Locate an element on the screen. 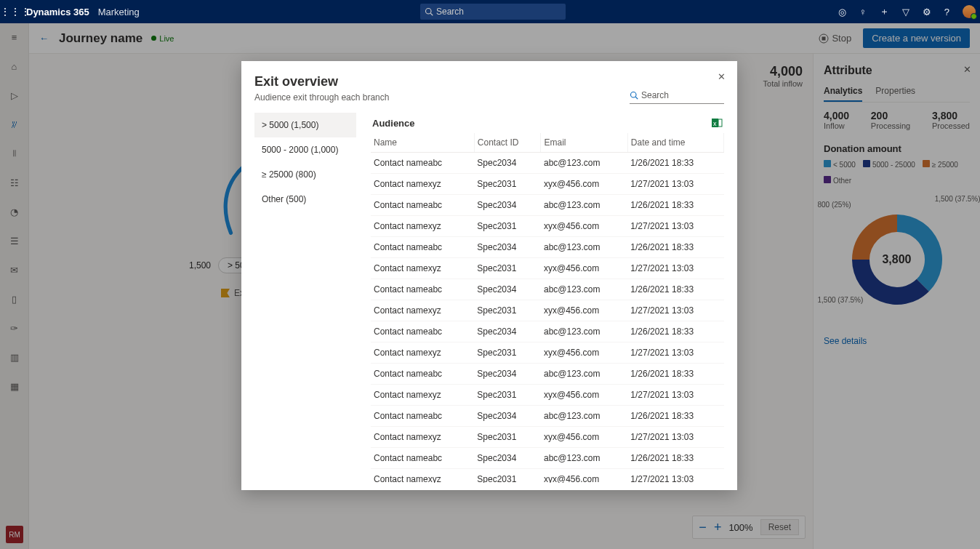 The image size is (980, 549). global-search: Search is located at coordinates (493, 12).